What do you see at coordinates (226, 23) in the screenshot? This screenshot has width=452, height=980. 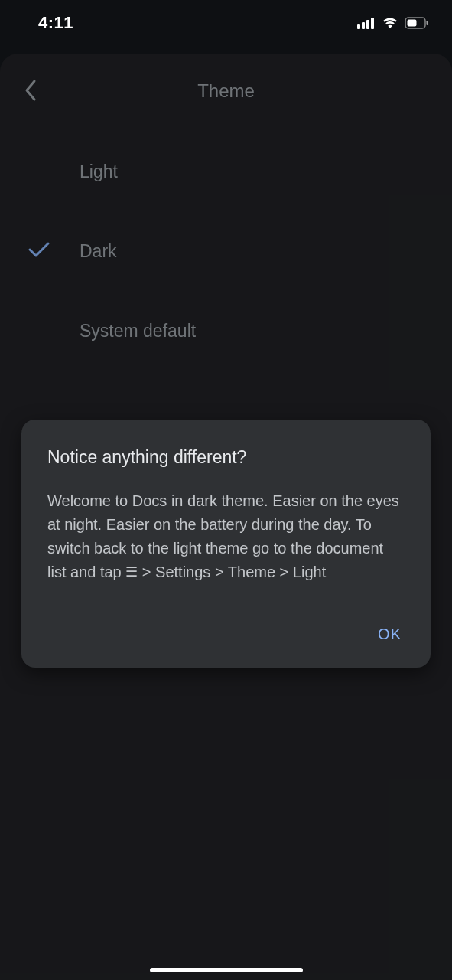 I see `status-bar: 4:11` at bounding box center [226, 23].